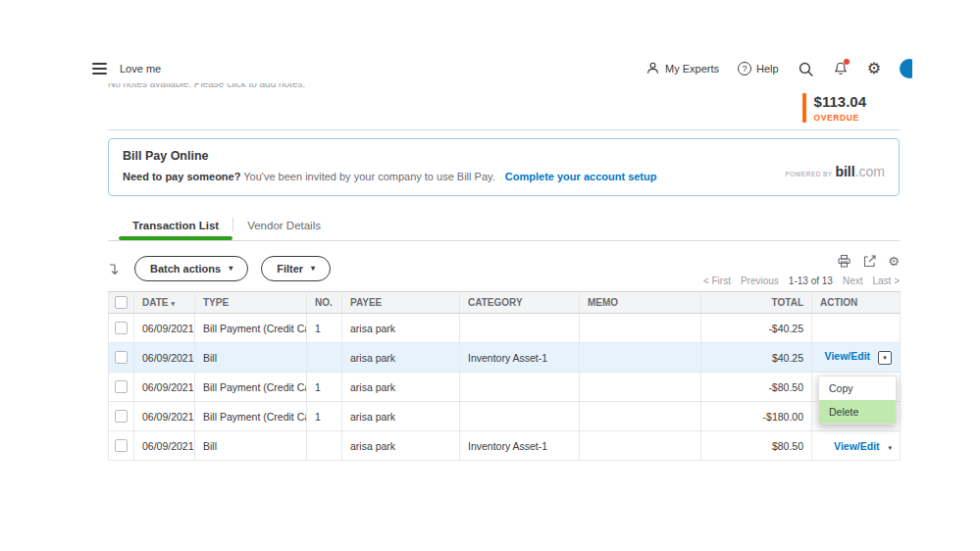 The height and width of the screenshot is (551, 980). Describe the element at coordinates (806, 69) in the screenshot. I see `search-icon` at that location.